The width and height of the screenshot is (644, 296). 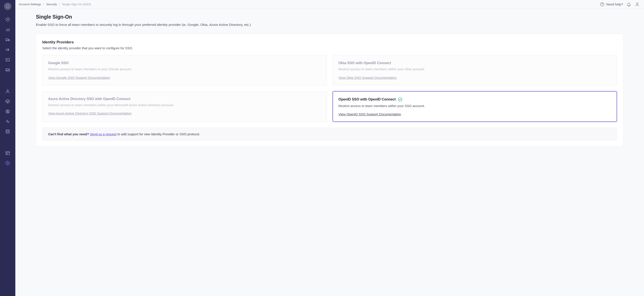 I want to click on database-icon, so click(x=8, y=131).